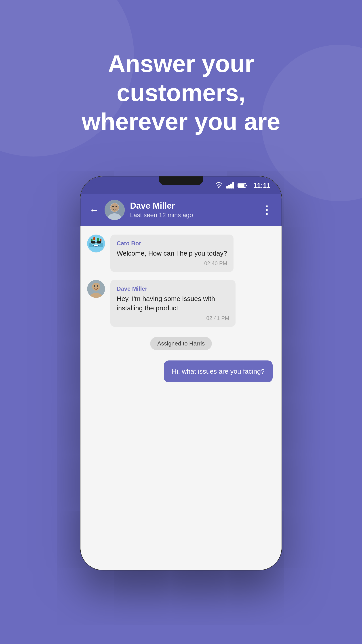 The height and width of the screenshot is (644, 362). What do you see at coordinates (96, 289) in the screenshot?
I see `dave-avatar-image` at bounding box center [96, 289].